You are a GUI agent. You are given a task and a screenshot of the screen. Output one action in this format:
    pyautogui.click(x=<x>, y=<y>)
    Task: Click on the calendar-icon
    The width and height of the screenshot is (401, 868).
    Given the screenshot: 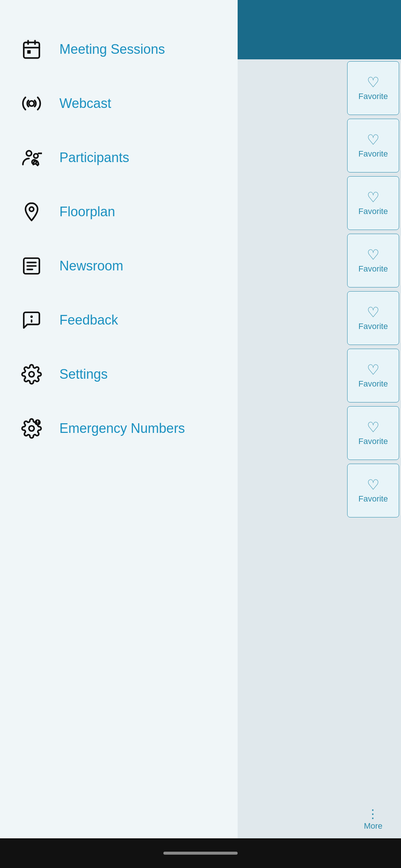 What is the action you would take?
    pyautogui.click(x=32, y=49)
    